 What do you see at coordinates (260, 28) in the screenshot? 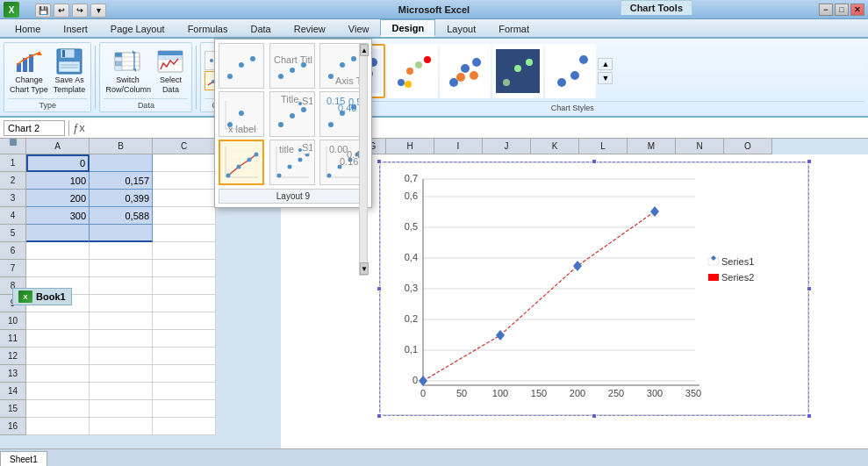
I see `tab-data: Data` at bounding box center [260, 28].